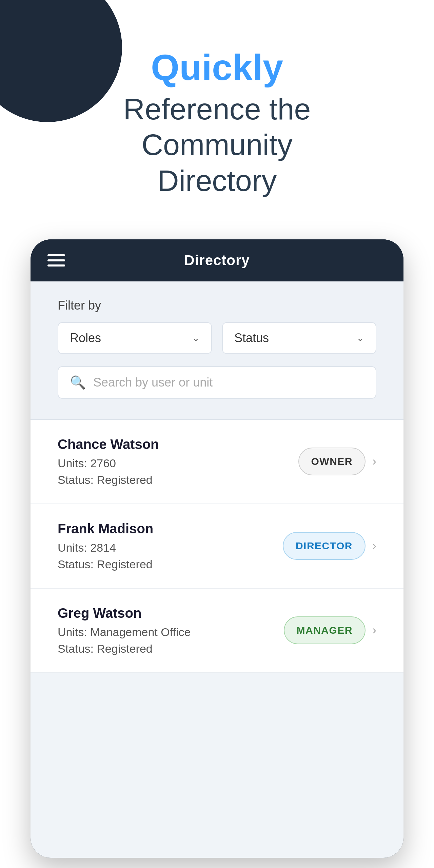  Describe the element at coordinates (217, 547) in the screenshot. I see `table-row: Frank Madison Units: 2814 Status: Regist…` at that location.